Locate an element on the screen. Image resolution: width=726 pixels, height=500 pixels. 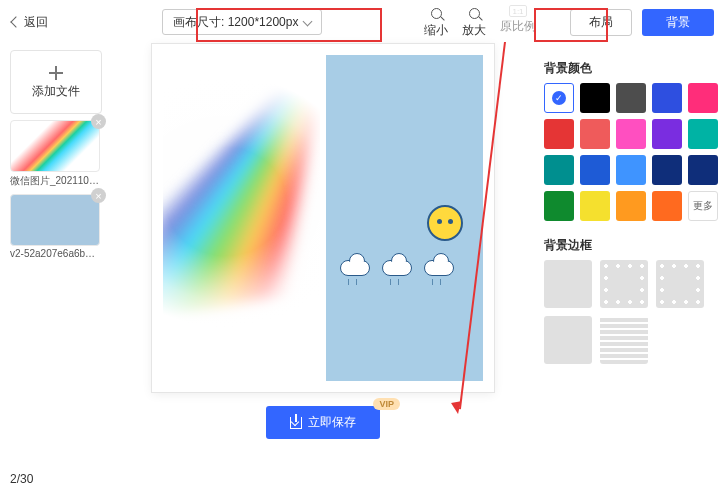
save-button-label: 立即保存 is located at coordinates (332, 422).